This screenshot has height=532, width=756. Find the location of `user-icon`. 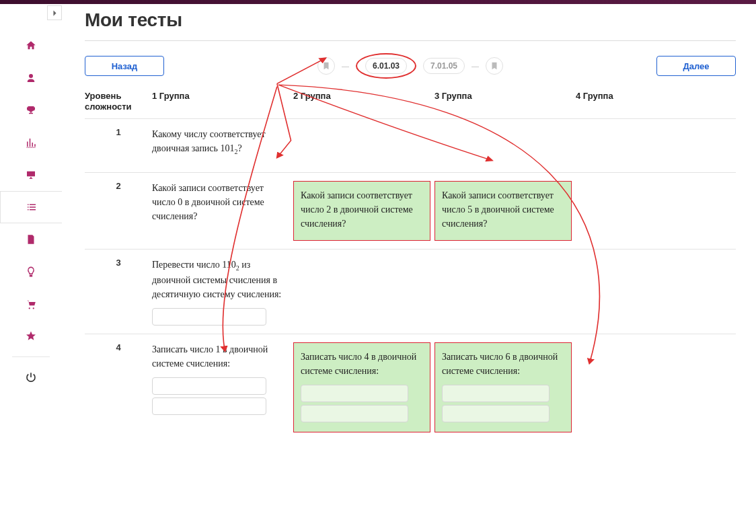

user-icon is located at coordinates (31, 78).